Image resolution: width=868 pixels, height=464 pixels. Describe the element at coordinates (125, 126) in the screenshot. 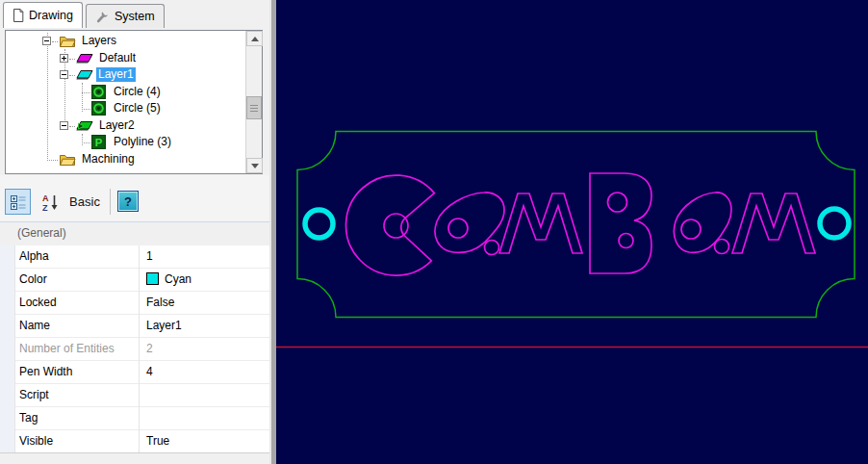

I see `tree-item-layer2: Layer2` at that location.